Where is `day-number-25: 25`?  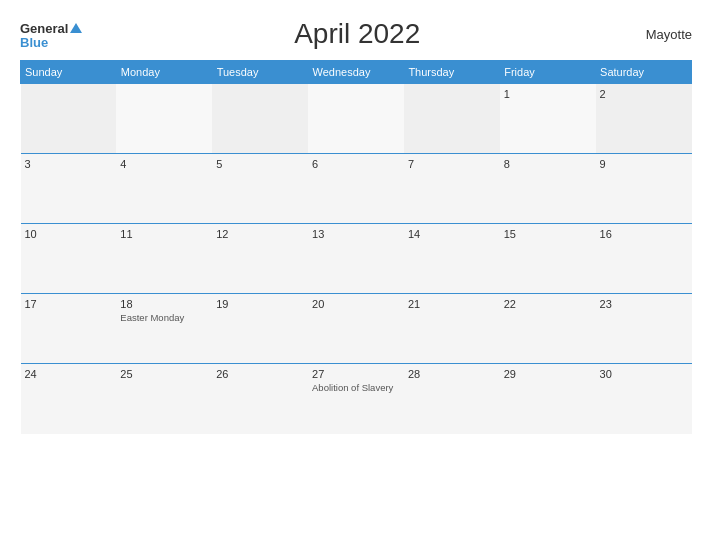 day-number-25: 25 is located at coordinates (164, 374).